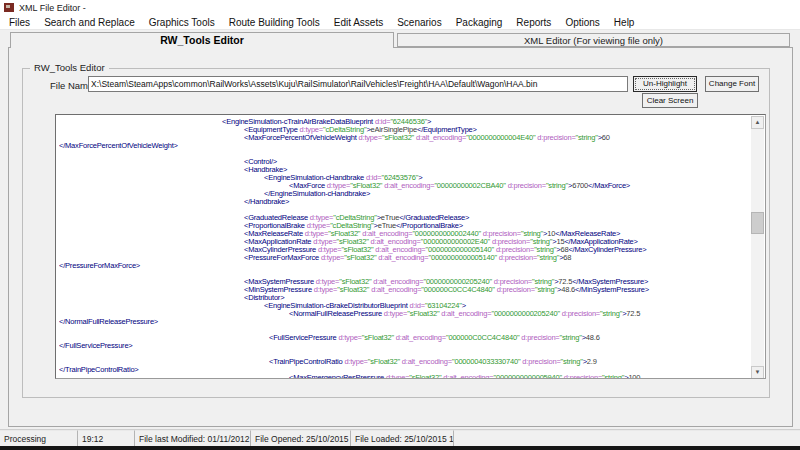 The image size is (800, 450). Describe the element at coordinates (582, 22) in the screenshot. I see `menu-item-options: Options` at that location.